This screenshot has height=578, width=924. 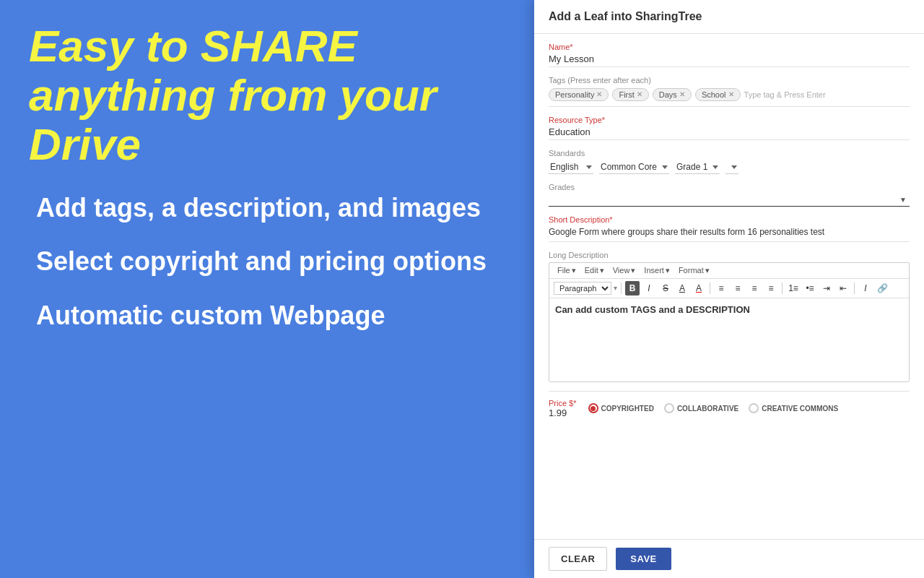 What do you see at coordinates (621, 408) in the screenshot?
I see `copyright-copyrighted: COPYRIGHTED` at bounding box center [621, 408].